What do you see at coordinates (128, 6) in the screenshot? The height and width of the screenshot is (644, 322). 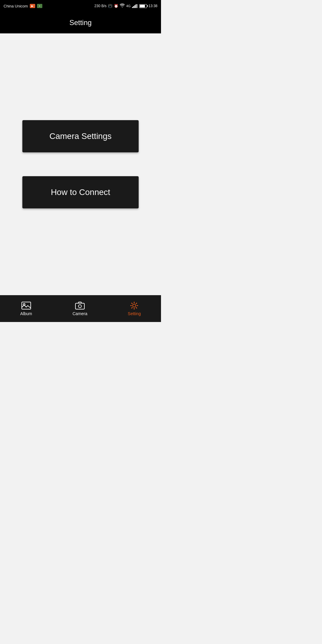 I see `network-type: 4G` at bounding box center [128, 6].